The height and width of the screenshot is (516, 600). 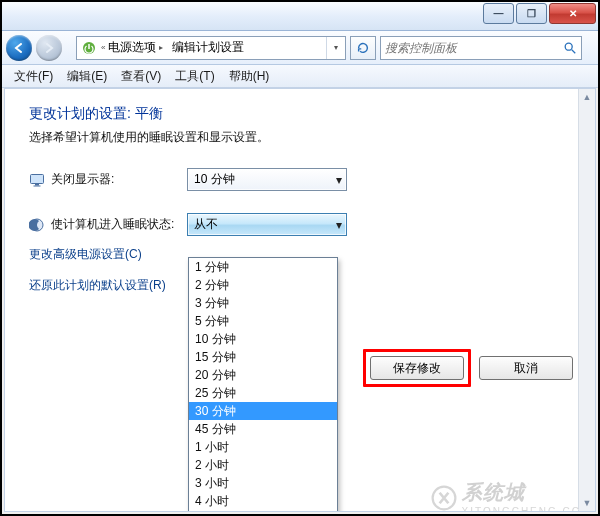 What do you see at coordinates (263, 465) in the screenshot?
I see `dropdown-option: 2 小时` at bounding box center [263, 465].